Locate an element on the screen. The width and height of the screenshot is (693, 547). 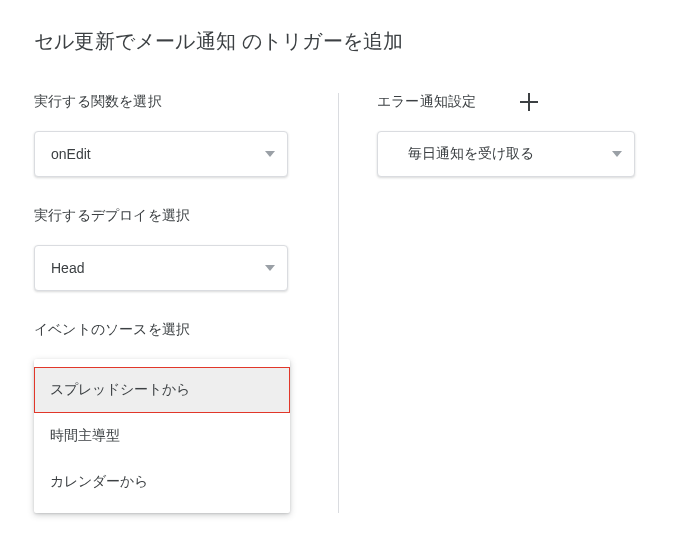
deploy-select: Head is located at coordinates (161, 268).